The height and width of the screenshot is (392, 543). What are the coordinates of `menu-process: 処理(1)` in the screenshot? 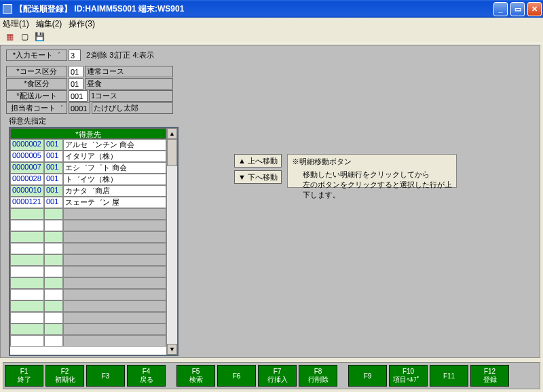 It's located at (16, 24).